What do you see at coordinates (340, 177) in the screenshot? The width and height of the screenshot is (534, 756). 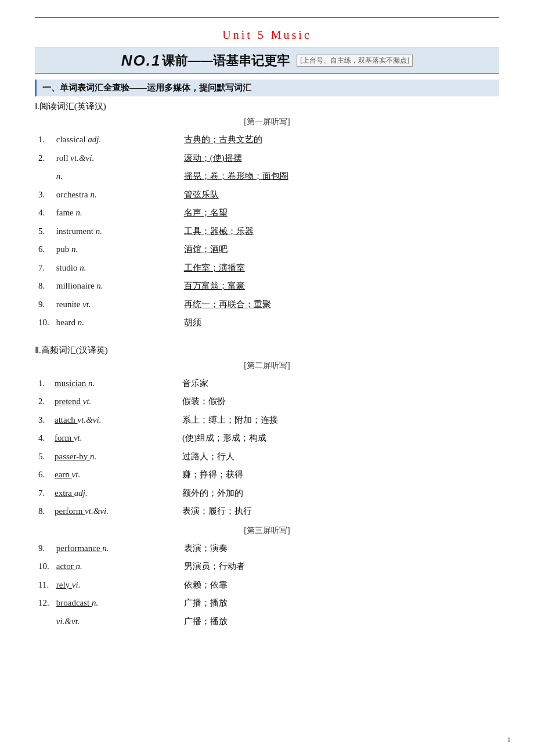 I see `vocab-meaning: 摇晃；卷；卷形物；面包圈` at bounding box center [340, 177].